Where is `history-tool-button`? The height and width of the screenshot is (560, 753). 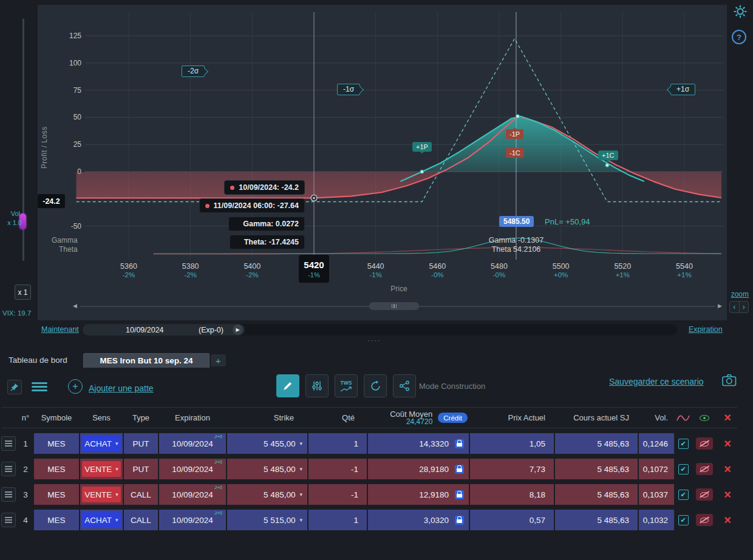
history-tool-button is located at coordinates (375, 386).